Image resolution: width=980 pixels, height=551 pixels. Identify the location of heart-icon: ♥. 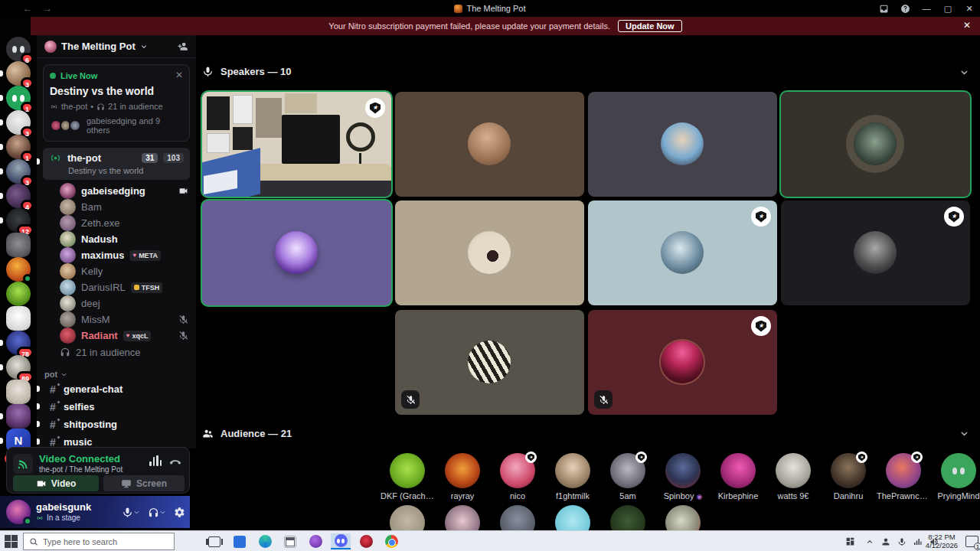
(129, 335).